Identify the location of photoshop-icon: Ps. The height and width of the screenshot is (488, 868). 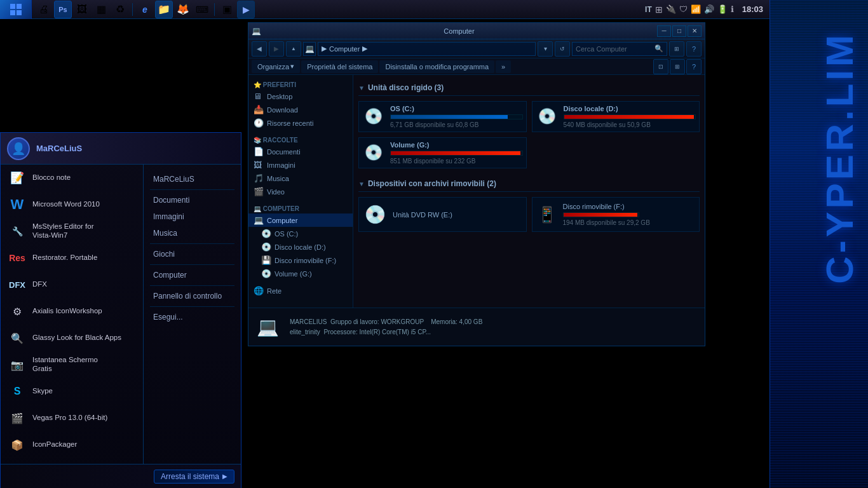
(63, 10).